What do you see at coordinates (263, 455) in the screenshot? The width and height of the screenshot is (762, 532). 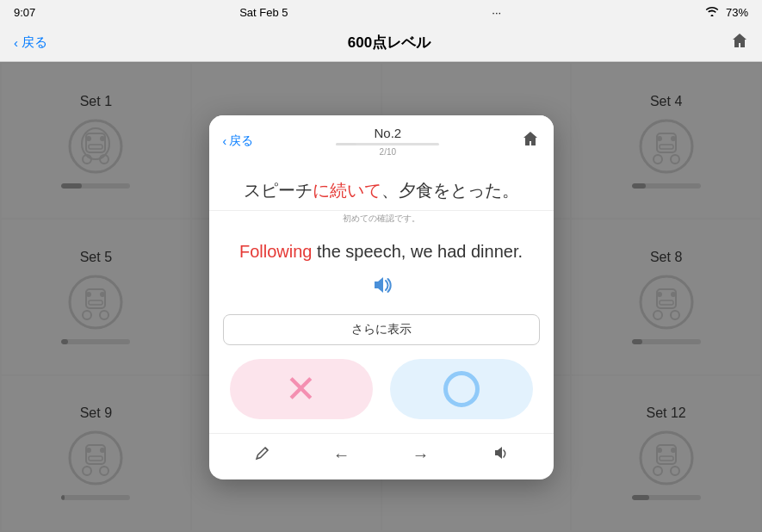 I see `pencil-button` at bounding box center [263, 455].